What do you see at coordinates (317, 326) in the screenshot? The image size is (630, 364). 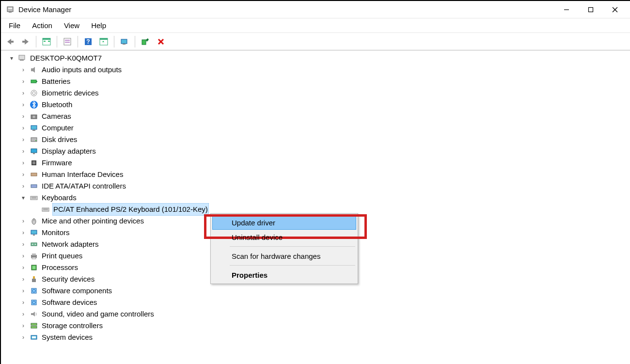 I see `tree-category: ›Storage controllers` at bounding box center [317, 326].